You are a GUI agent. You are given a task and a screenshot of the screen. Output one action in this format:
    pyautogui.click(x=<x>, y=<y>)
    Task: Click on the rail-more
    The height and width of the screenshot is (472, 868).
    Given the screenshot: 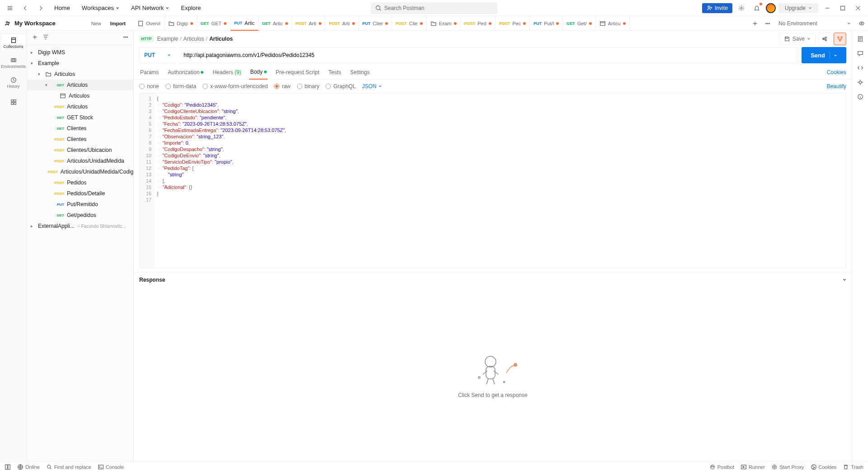 What is the action you would take?
    pyautogui.click(x=14, y=103)
    